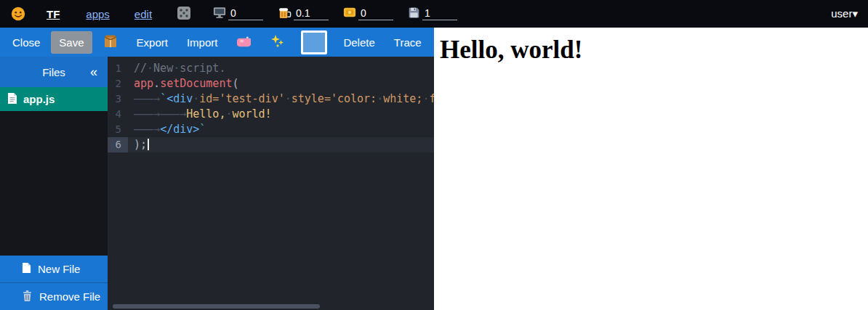 This screenshot has width=868, height=310. I want to click on nav-link-tf: TF, so click(53, 15).